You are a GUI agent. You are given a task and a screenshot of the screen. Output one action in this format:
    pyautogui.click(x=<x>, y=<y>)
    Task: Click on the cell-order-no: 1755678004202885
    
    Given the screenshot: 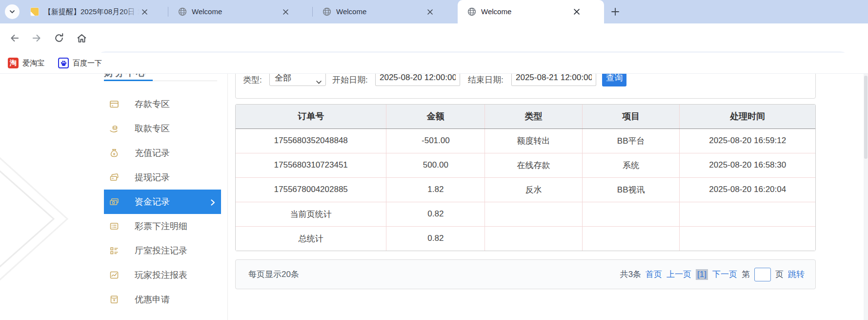 What is the action you would take?
    pyautogui.click(x=311, y=190)
    